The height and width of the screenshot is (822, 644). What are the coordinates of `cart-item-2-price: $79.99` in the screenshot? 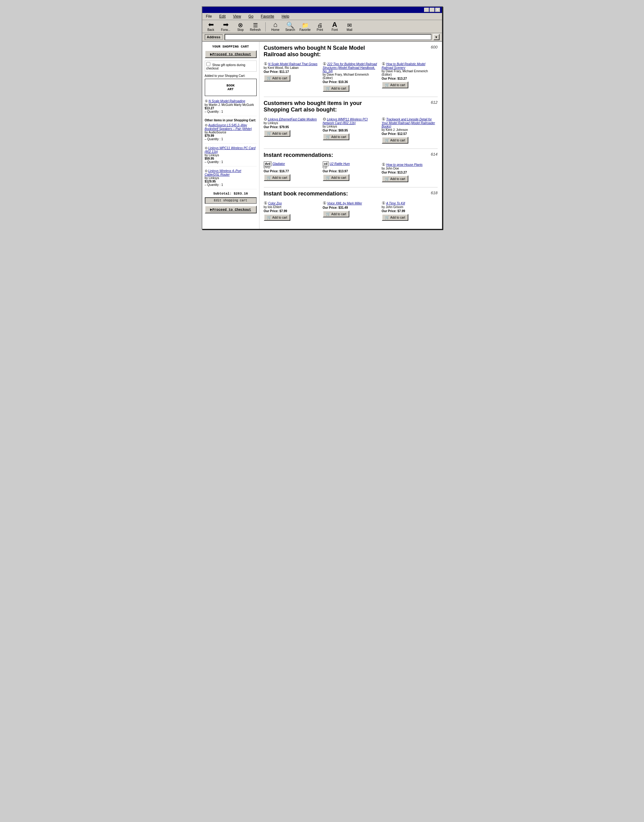 It's located at (210, 136).